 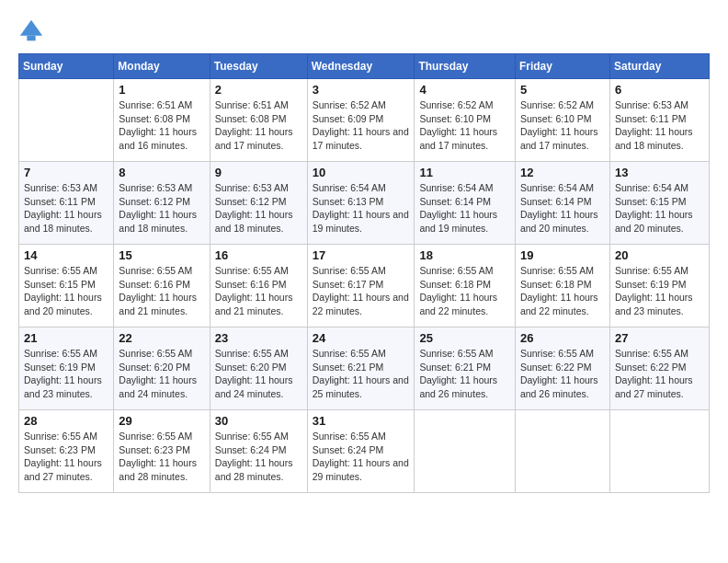 What do you see at coordinates (563, 221) in the screenshot?
I see `daylight-text: Daylight: 11 hours and 20 minutes.` at bounding box center [563, 221].